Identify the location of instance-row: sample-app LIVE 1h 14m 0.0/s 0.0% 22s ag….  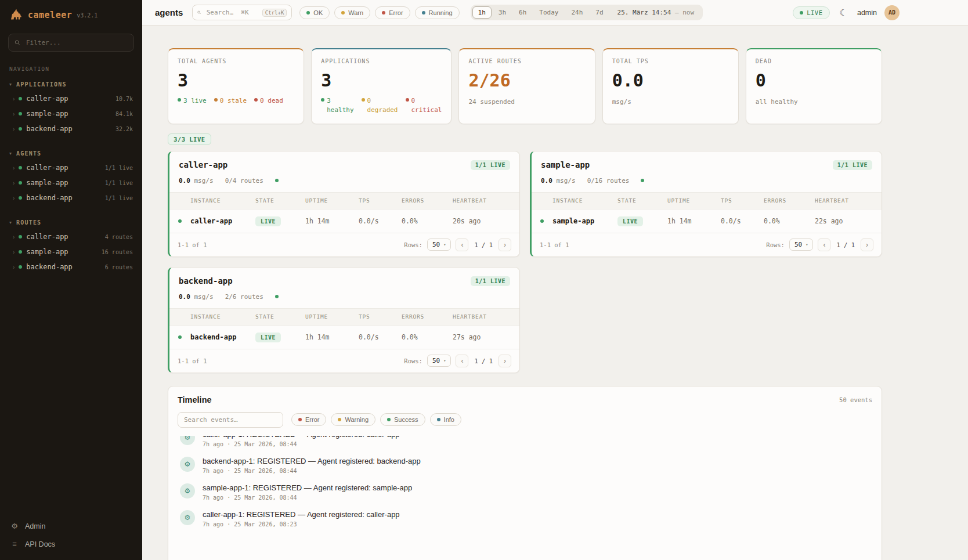
(707, 221).